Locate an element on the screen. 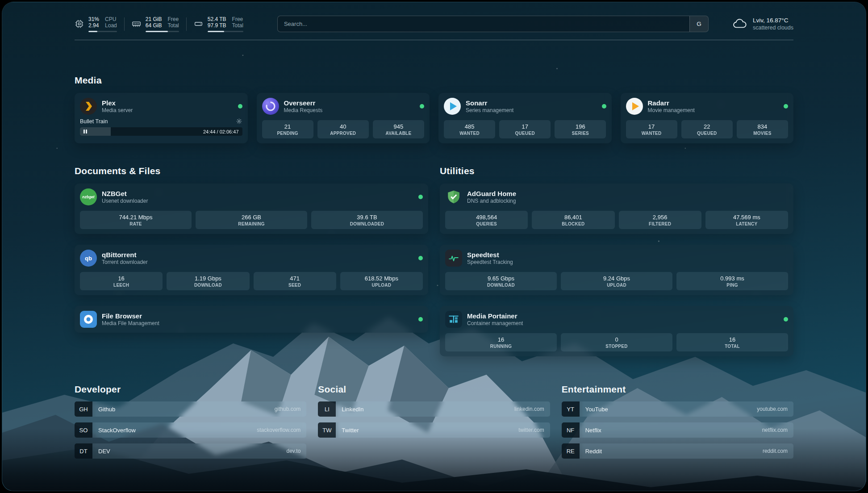 This screenshot has height=493, width=868. service-link-plex: Plex Media server is located at coordinates (161, 106).